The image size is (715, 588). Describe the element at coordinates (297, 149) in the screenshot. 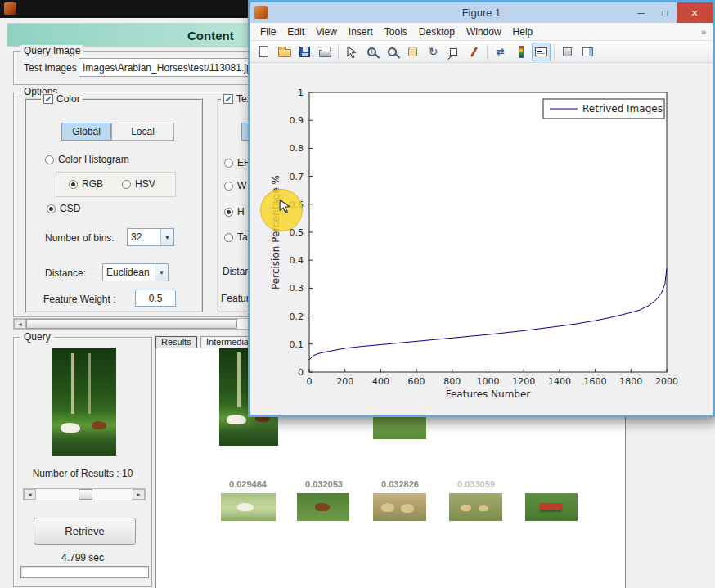

I see `y-tick-label: 0.8` at that location.